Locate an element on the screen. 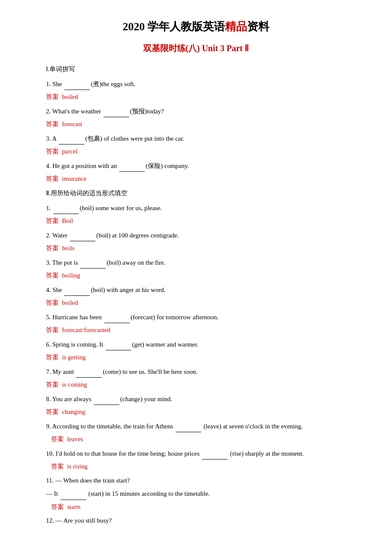 This screenshot has height=555, width=392. answer-label-i-1: 答案 is located at coordinates (52, 97).